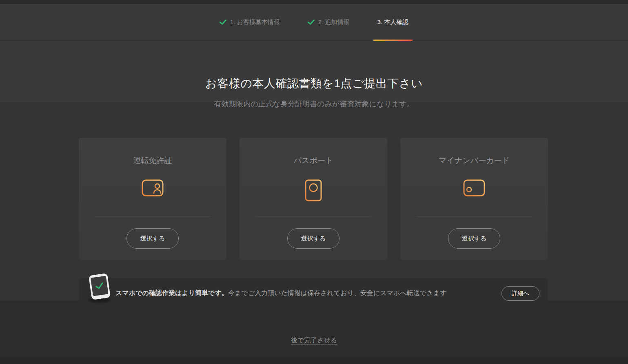  Describe the element at coordinates (313, 293) in the screenshot. I see `smartphone-banner: スマホでの確認作業はより簡単です。今までご入力頂いた情報は保存されており、安全に…` at that location.